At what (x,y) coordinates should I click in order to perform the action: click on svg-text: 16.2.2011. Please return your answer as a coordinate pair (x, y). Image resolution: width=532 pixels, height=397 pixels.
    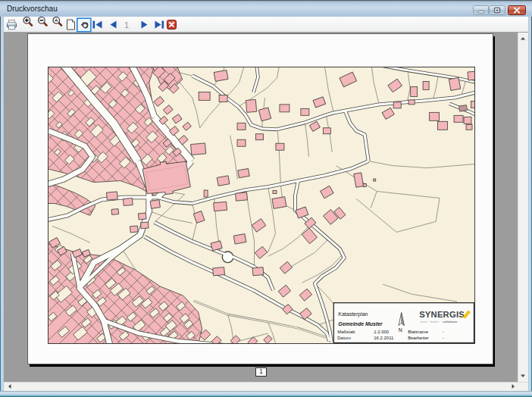
    Looking at the image, I should click on (383, 339).